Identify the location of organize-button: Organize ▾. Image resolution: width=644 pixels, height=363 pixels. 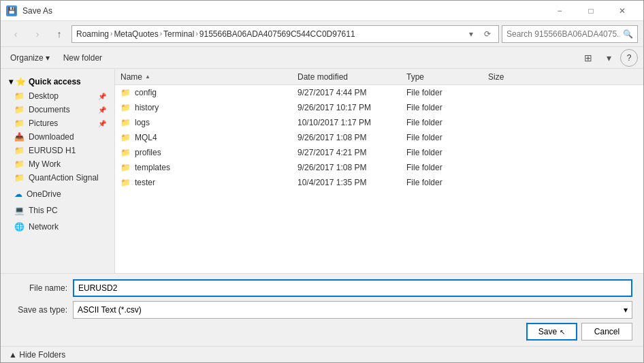
(30, 58).